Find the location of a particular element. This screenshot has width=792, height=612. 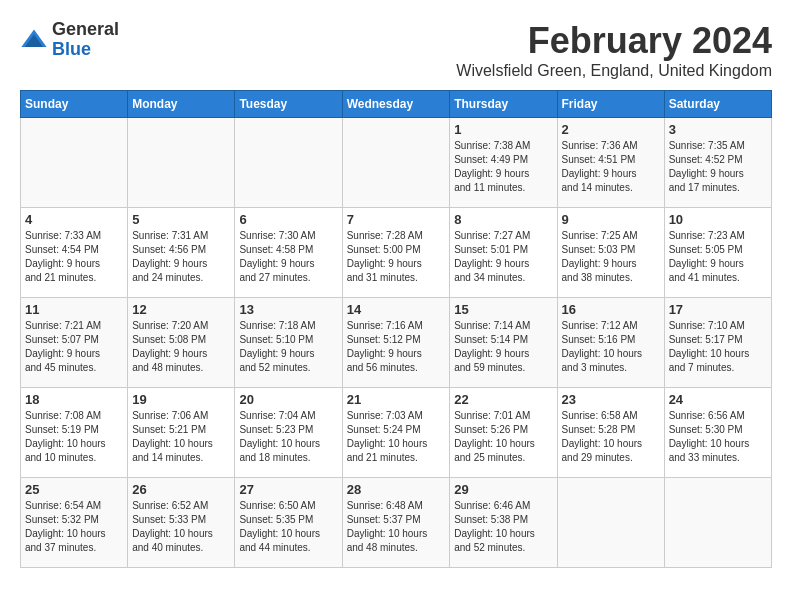

day-info: Sunrise: 7:18 AM Sunset: 5:10 PM Dayligh… is located at coordinates (288, 347).